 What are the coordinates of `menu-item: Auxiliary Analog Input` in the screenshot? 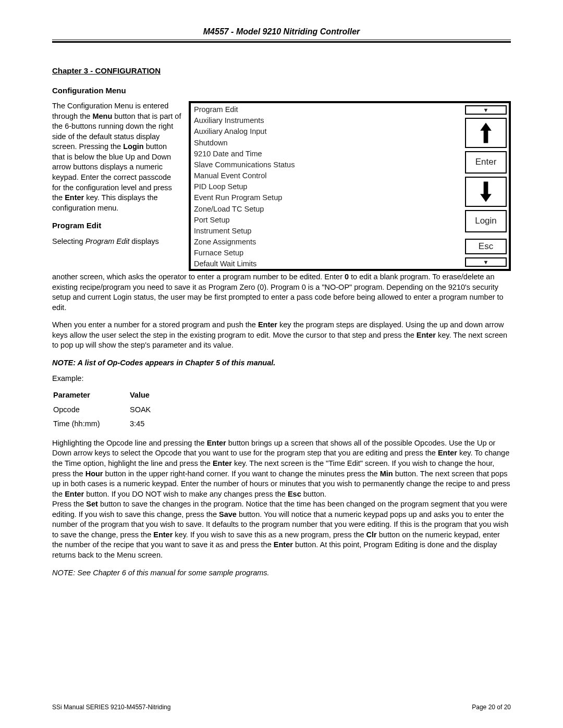 It's located at (327, 131).